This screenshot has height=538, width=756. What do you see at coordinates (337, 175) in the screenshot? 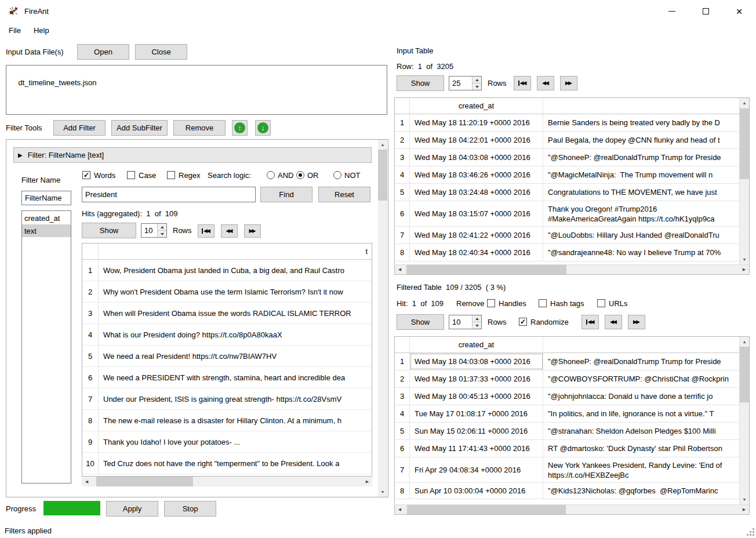
I see `not-radio` at bounding box center [337, 175].